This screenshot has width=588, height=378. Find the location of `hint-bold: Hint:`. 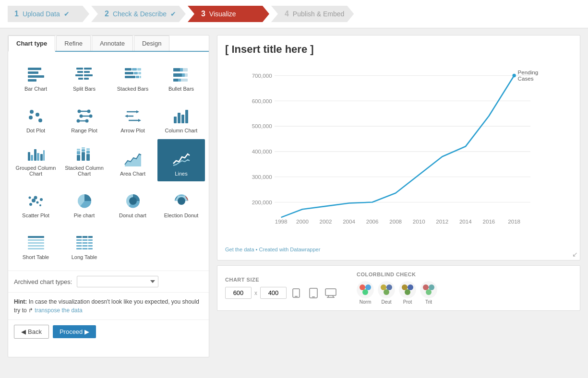

hint-bold: Hint: is located at coordinates (20, 302).